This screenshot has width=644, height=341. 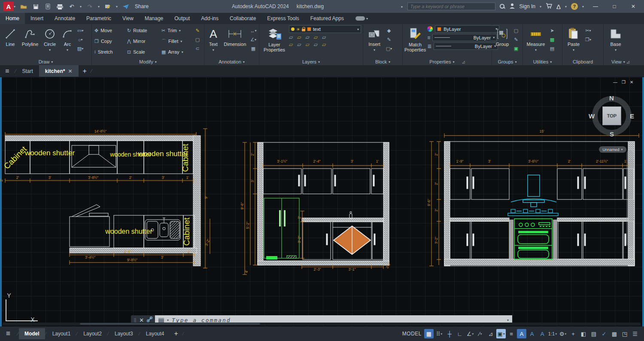 What do you see at coordinates (80, 39) in the screenshot?
I see `ellipse-icon: ○▾` at bounding box center [80, 39].